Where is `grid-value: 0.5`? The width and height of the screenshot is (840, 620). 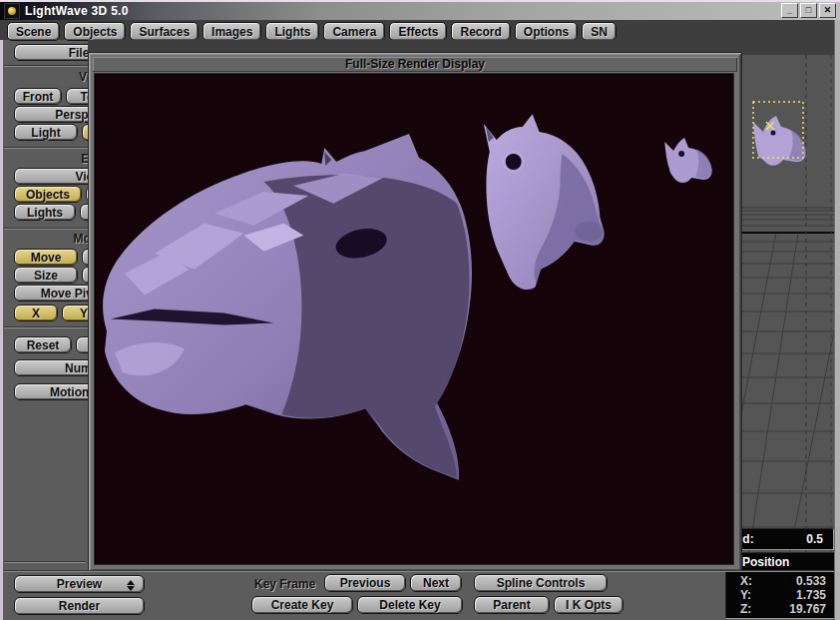
grid-value: 0.5 is located at coordinates (814, 539).